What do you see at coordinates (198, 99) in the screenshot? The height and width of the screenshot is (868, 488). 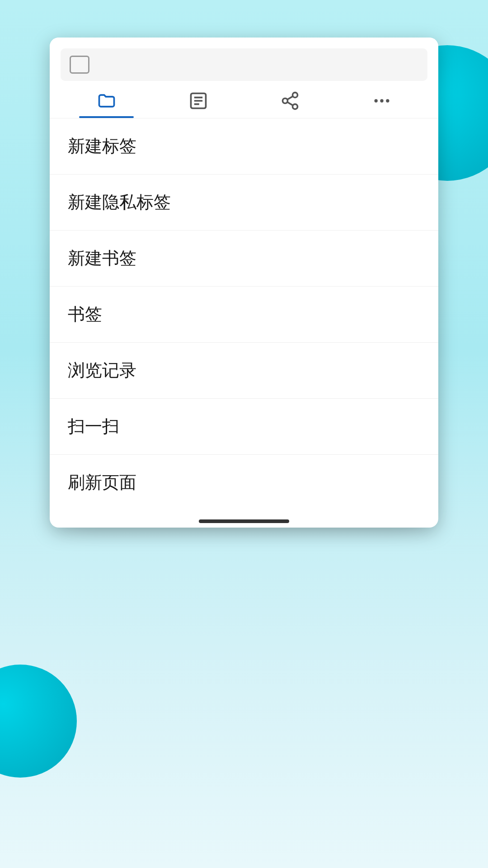 I see `reader-mode-button` at bounding box center [198, 99].